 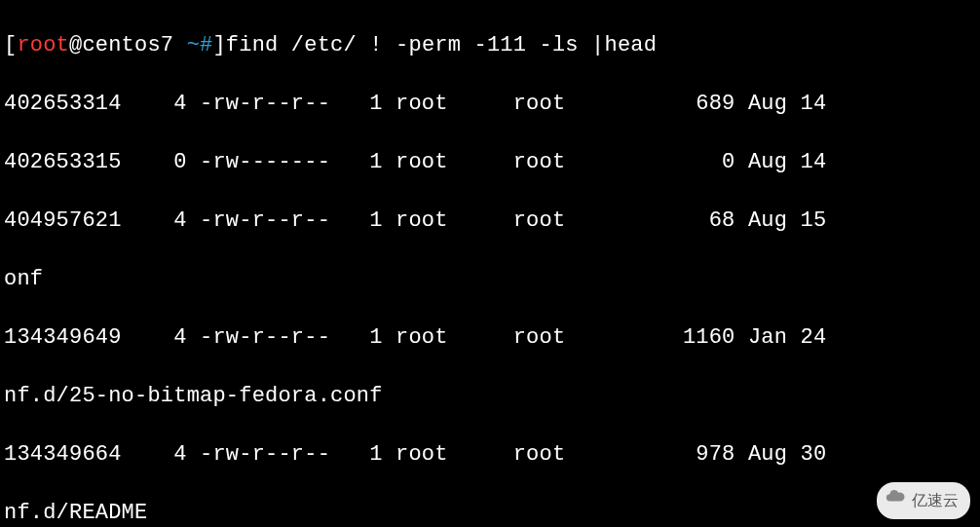 I want to click on prompt-open-bracket: [, so click(x=10, y=45).